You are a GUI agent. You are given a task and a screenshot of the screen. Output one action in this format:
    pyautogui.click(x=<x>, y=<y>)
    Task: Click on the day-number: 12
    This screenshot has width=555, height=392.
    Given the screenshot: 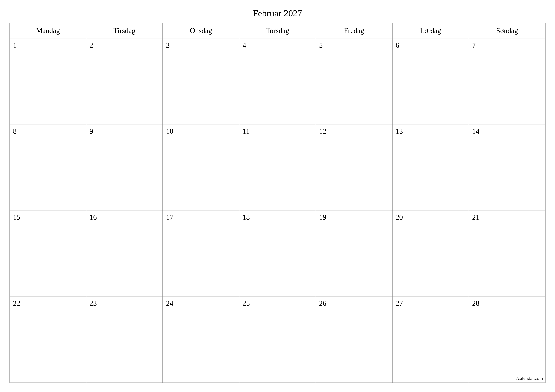 What is the action you would take?
    pyautogui.click(x=323, y=131)
    